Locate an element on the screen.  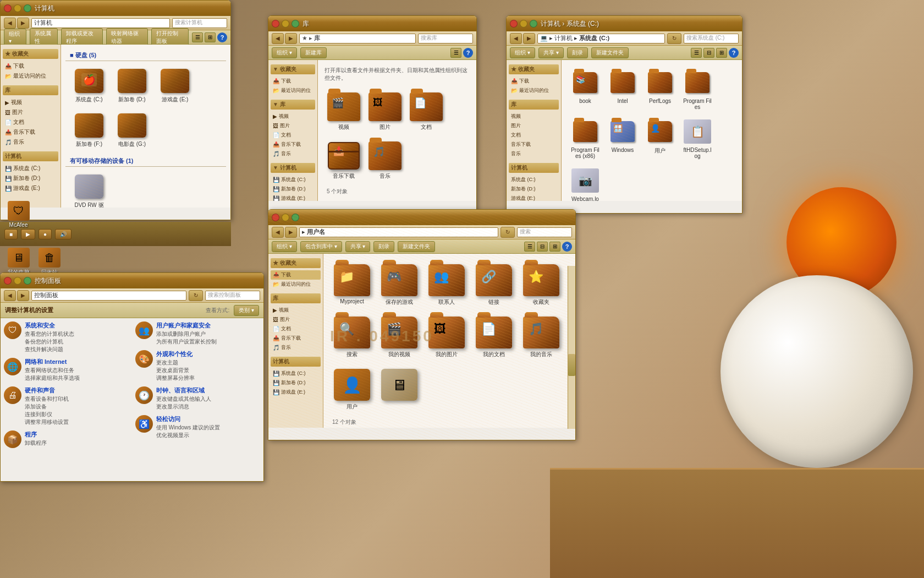
back-button: ◀ is located at coordinates (10, 23).